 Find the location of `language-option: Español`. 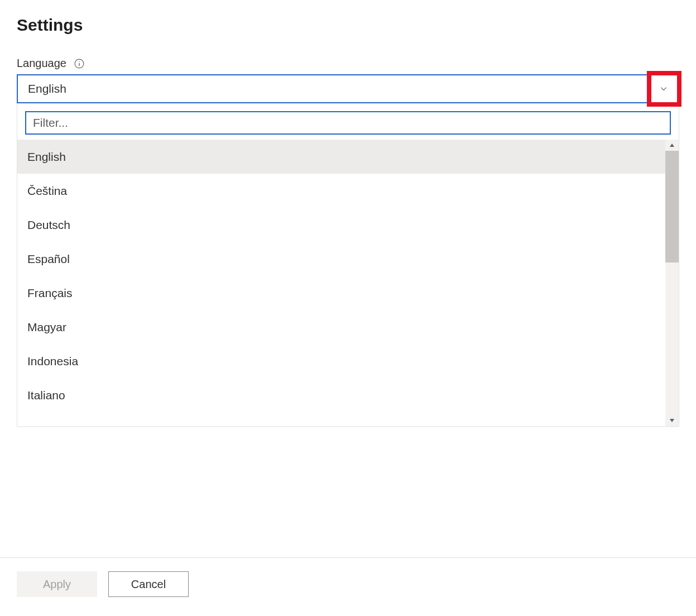

language-option: Español is located at coordinates (342, 259).